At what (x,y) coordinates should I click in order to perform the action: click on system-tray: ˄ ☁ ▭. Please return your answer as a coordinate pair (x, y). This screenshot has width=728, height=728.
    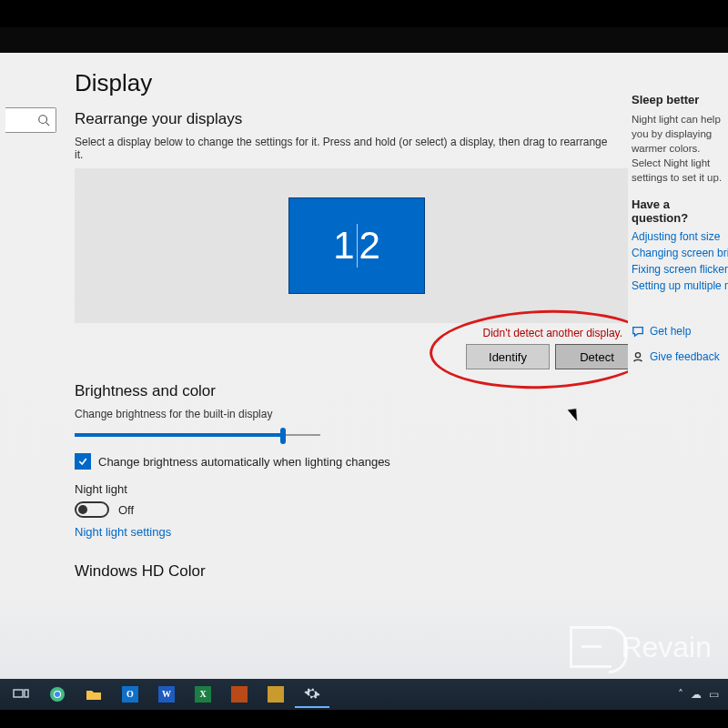
    Looking at the image, I should click on (701, 694).